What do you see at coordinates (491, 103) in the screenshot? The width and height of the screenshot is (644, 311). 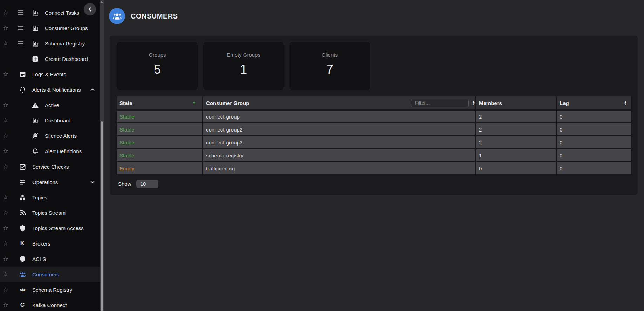 I see `members-header-label: Members` at bounding box center [491, 103].